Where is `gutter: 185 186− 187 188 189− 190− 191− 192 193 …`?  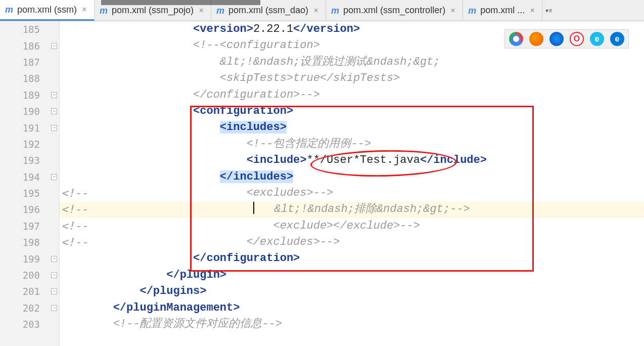 gutter: 185 186− 187 188 189− 190− 191− 192 193 … is located at coordinates (30, 184).